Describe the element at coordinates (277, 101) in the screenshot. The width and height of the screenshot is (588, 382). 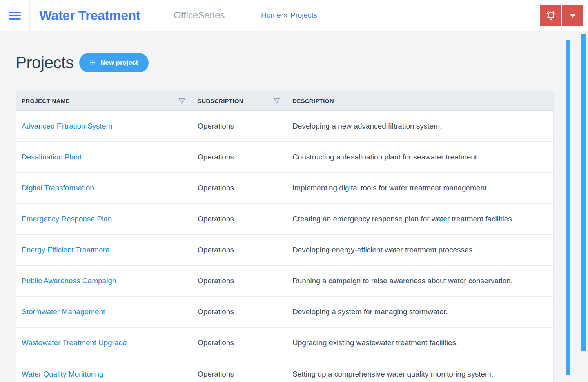
I see `subscription-filter-button` at that location.